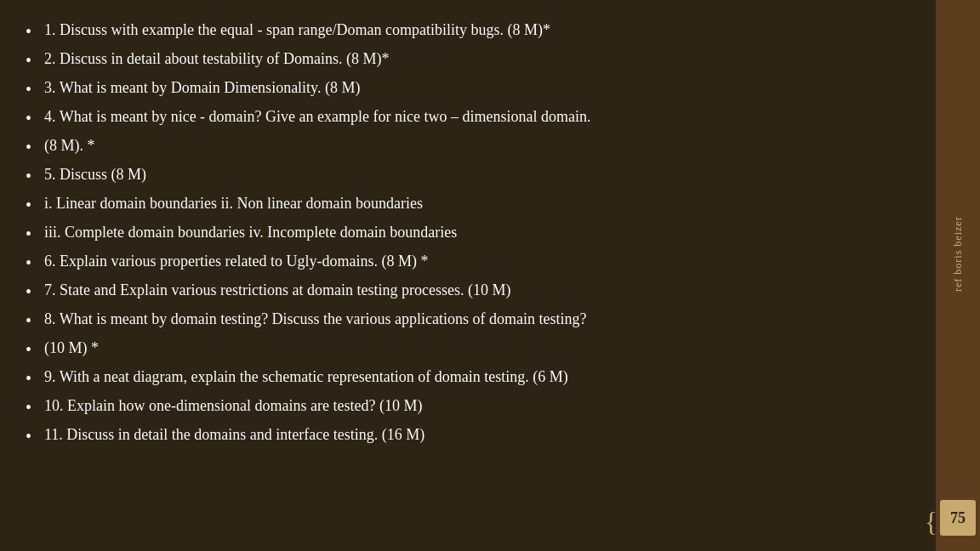 The image size is (980, 551). Describe the element at coordinates (477, 406) in the screenshot. I see `list-item-text: 10. Explain how one-dimensional domains …` at that location.